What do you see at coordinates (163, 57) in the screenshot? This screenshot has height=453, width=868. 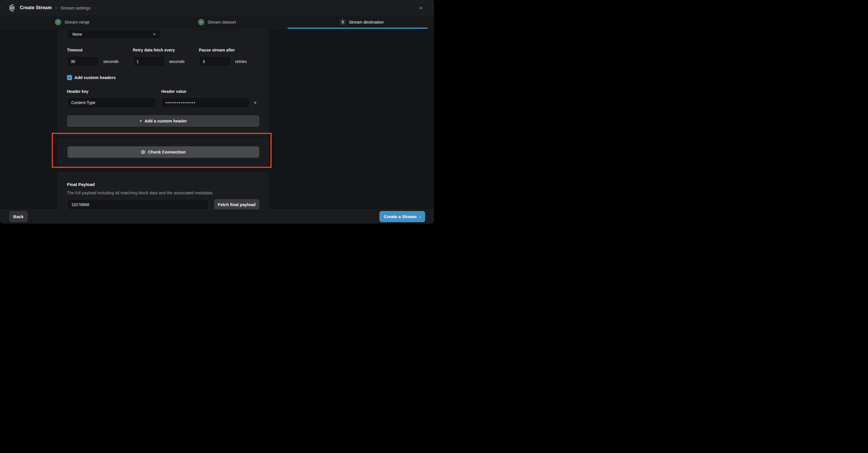 I see `timing-fields-row: Timeout seconds Retry data fetch every s…` at bounding box center [163, 57].